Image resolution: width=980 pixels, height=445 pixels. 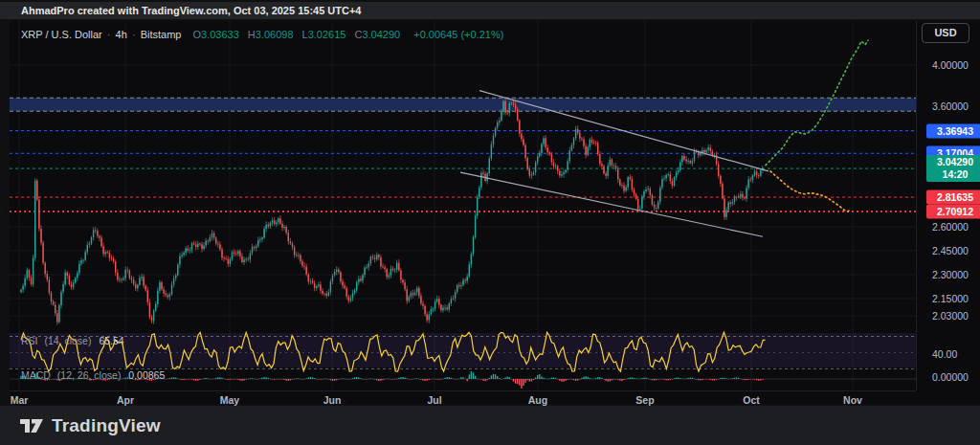 I want to click on ohlc-key: H, so click(x=252, y=34).